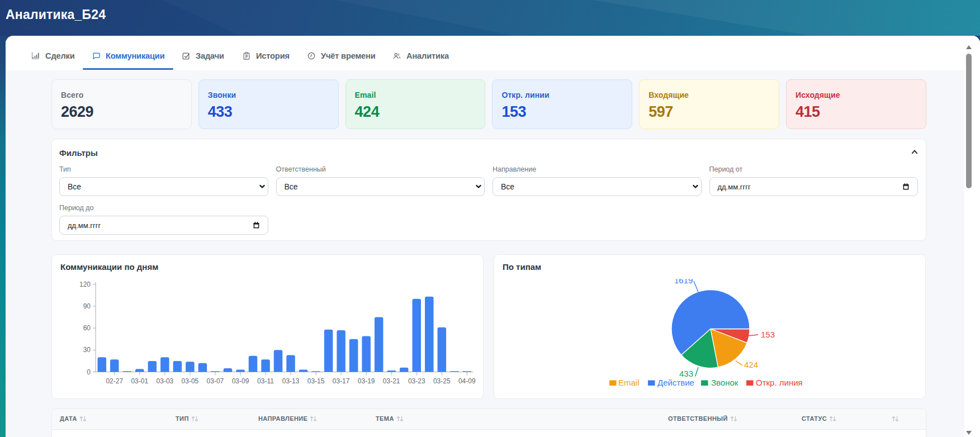 This screenshot has width=980, height=437. What do you see at coordinates (467, 381) in the screenshot?
I see `svg-text: 04-09` at bounding box center [467, 381].